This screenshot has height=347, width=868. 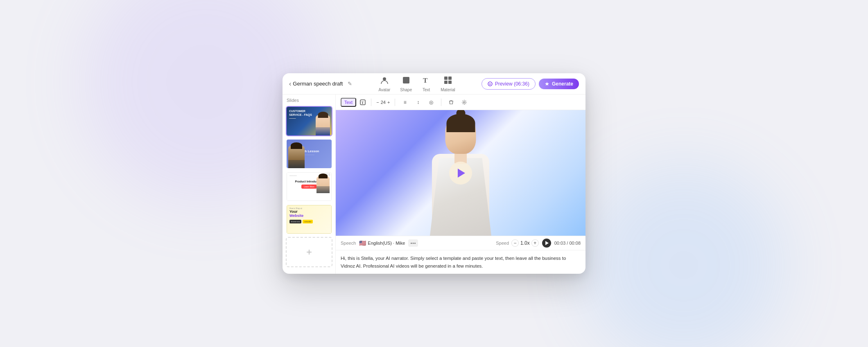 I want to click on text-tool-btn: Text, so click(x=348, y=102).